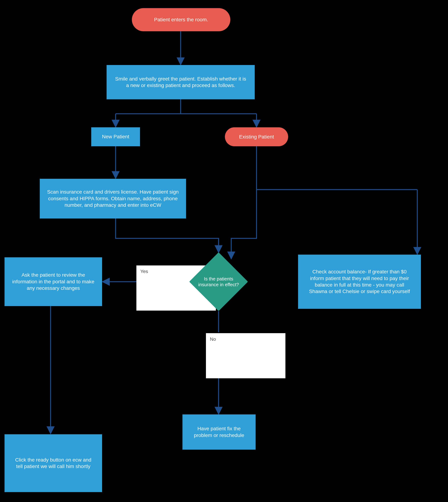  What do you see at coordinates (113, 199) in the screenshot?
I see `node-scan-text: Scan insurance card and drivers license.…` at bounding box center [113, 199].